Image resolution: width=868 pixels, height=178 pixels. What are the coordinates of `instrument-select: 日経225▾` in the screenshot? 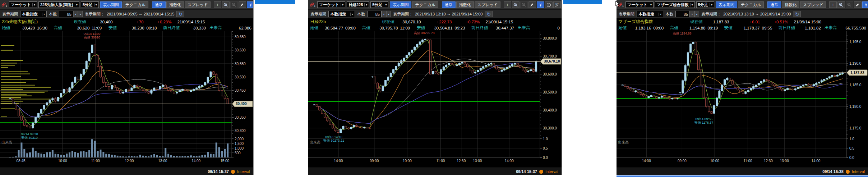 It's located at (358, 5).